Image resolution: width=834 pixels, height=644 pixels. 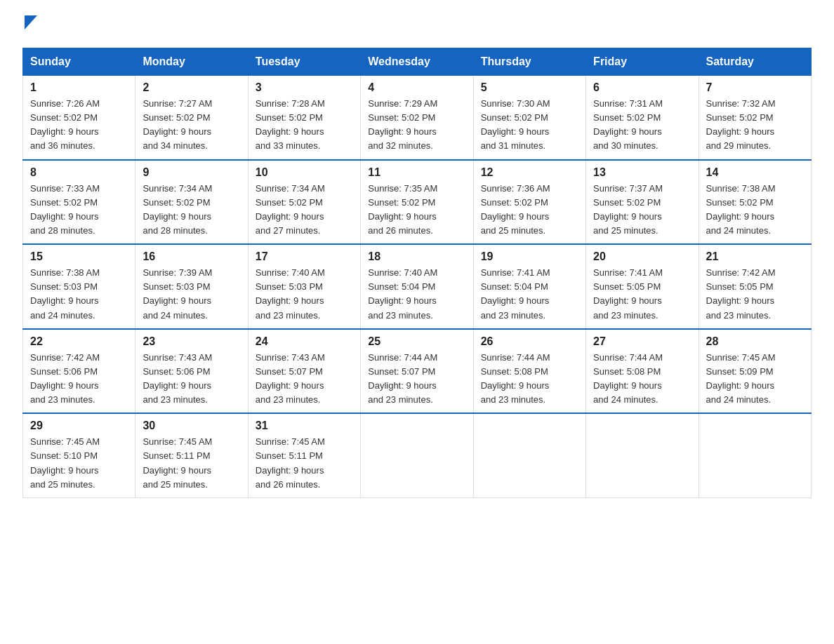 I want to click on day-info: Sunrise: 7:43 AM Sunset: 5:06 PM Dayligh…, so click(x=191, y=379).